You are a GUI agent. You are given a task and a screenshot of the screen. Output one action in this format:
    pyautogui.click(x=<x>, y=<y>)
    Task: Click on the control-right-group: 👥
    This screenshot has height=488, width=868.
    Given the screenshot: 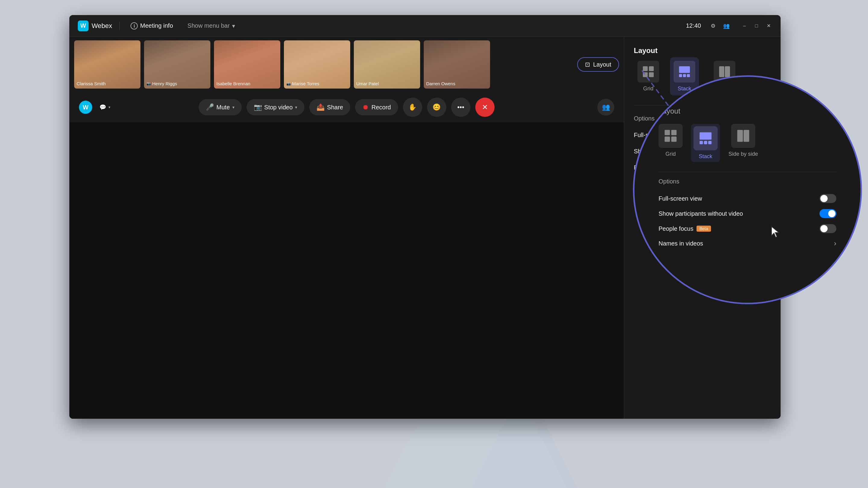 What is the action you would take?
    pyautogui.click(x=606, y=107)
    